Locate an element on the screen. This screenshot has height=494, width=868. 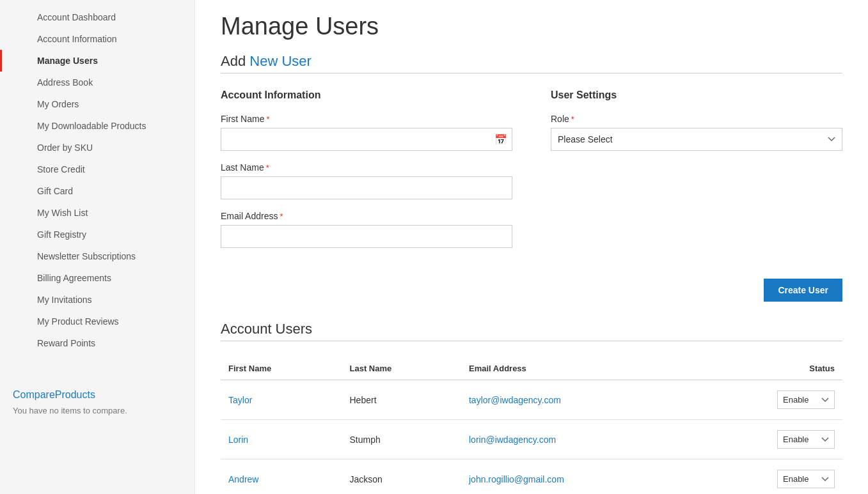
sidebar-item-my-invitations: My Invitations is located at coordinates (97, 300).